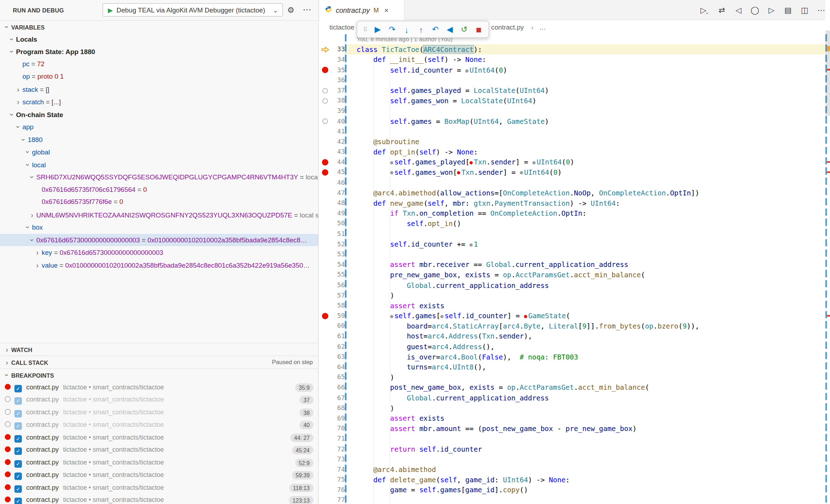  What do you see at coordinates (572, 316) in the screenshot?
I see `code-line: 59 ●self.games[●self.id_counter] = ●Game…` at bounding box center [572, 316].